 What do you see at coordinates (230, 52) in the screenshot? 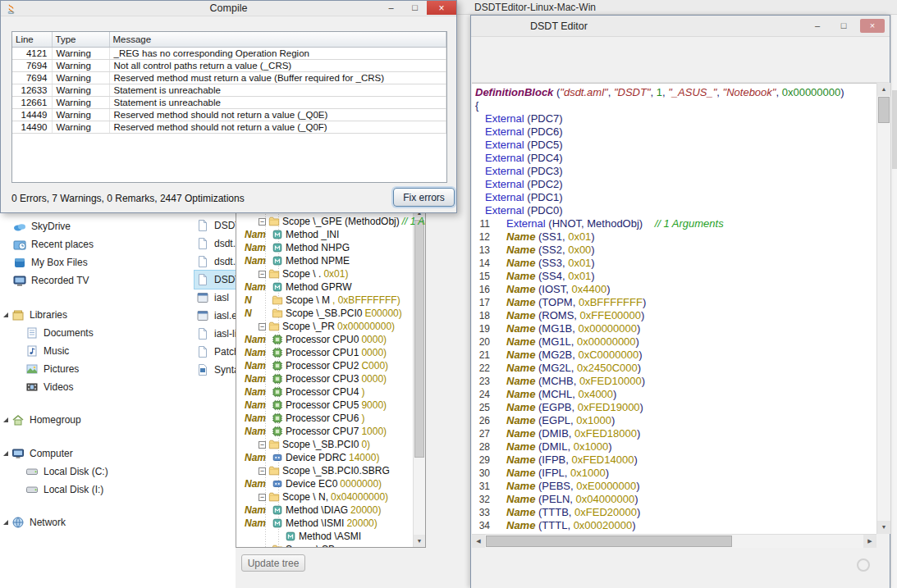
I see `compile-message-row: 4121Warning_REG has no corresponding Ope…` at bounding box center [230, 52].